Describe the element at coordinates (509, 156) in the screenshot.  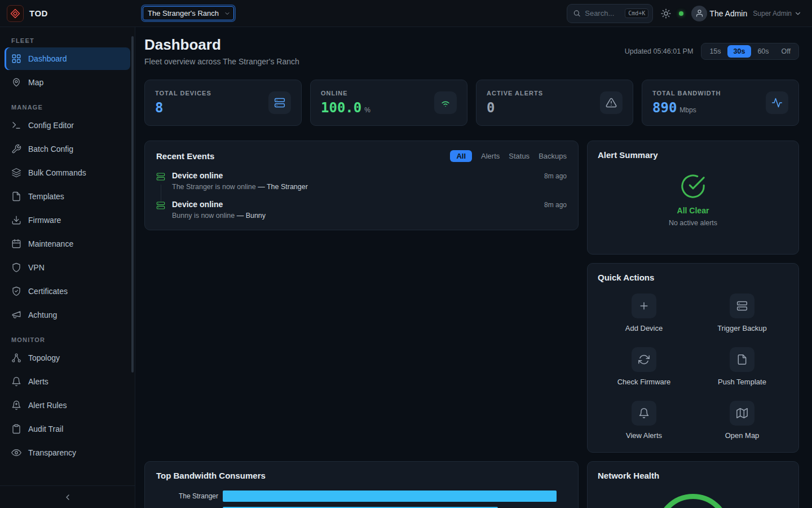
I see `event-filters: All Alerts Status Backups` at that location.